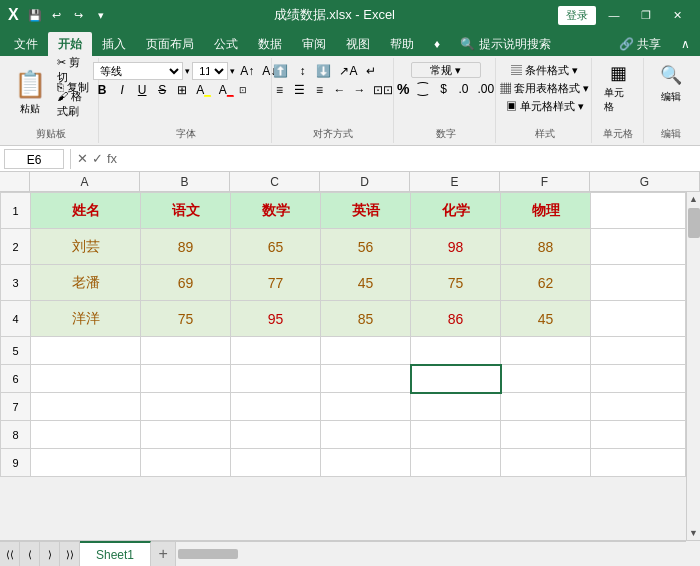  I want to click on italic-button: I, so click(122, 90).